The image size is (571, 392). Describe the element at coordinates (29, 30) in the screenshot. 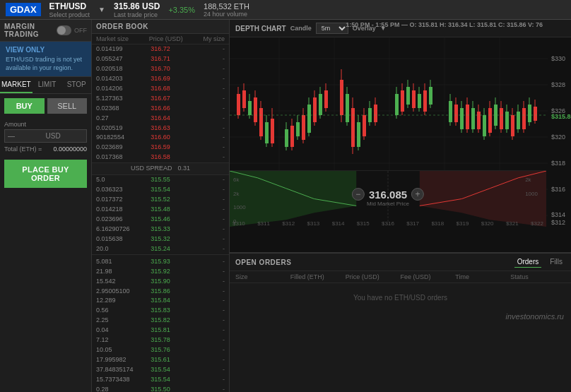

I see `margin-trading-label: MARGIN TRADING` at that location.